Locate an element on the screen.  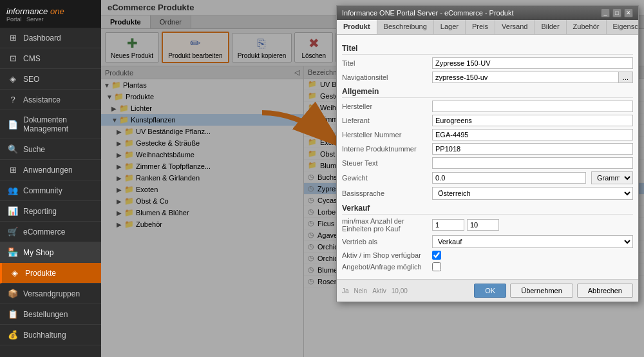
field-label-angebot: Angebot/Anfrage möglich is located at coordinates (387, 267).